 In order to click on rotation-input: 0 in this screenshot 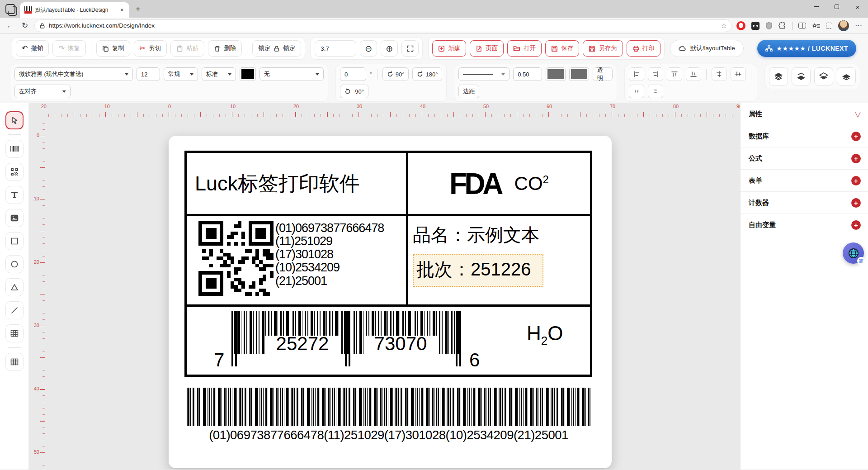, I will do `click(353, 74)`.